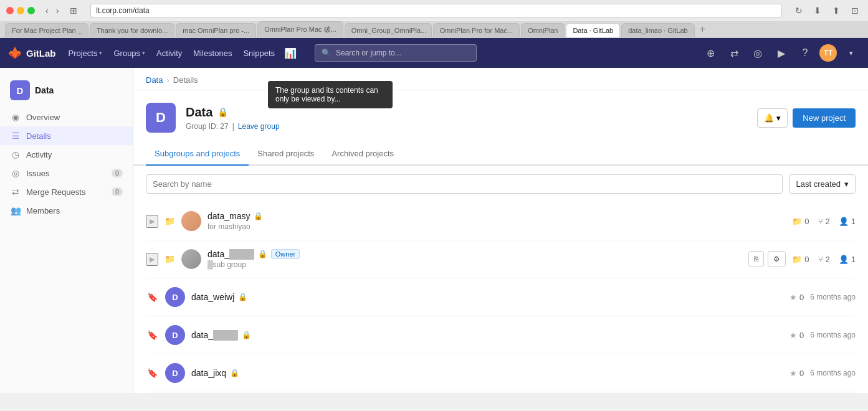 Image resolution: width=868 pixels, height=411 pixels. Describe the element at coordinates (216, 30) in the screenshot. I see `browser-tab-2: mac OmniPlan pro -...` at that location.